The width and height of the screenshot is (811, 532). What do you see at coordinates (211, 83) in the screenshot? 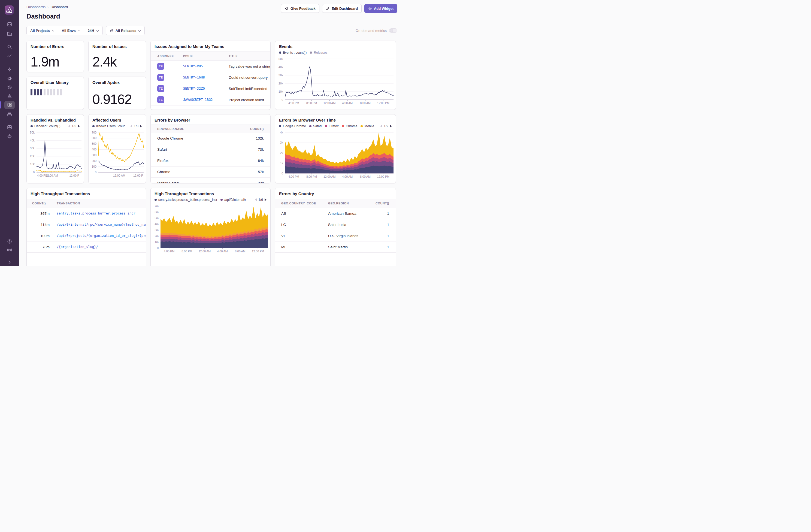
I see `issues-table-body: TESENTRY-VD5Tag value was not a stringTE…` at bounding box center [211, 83].